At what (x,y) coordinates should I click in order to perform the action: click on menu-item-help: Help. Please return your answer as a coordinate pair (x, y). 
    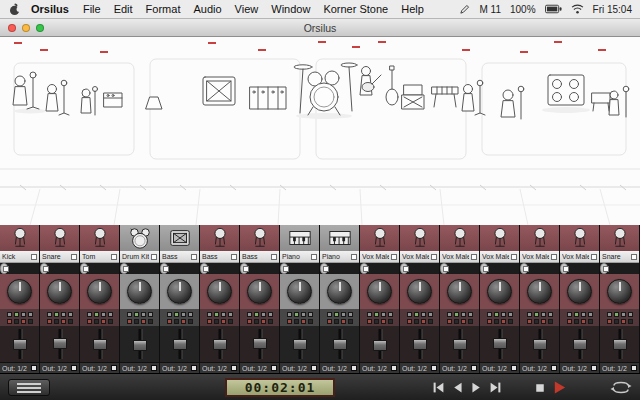
    Looking at the image, I should click on (412, 9).